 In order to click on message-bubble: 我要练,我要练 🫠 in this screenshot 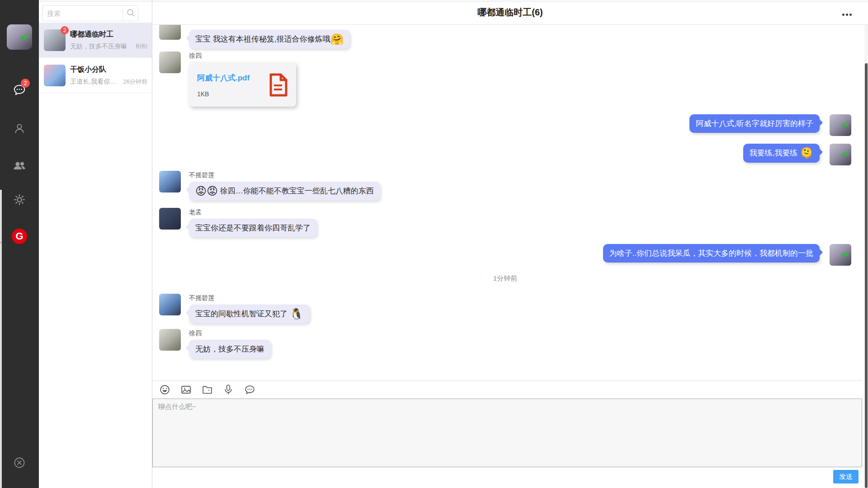, I will do `click(781, 153)`.